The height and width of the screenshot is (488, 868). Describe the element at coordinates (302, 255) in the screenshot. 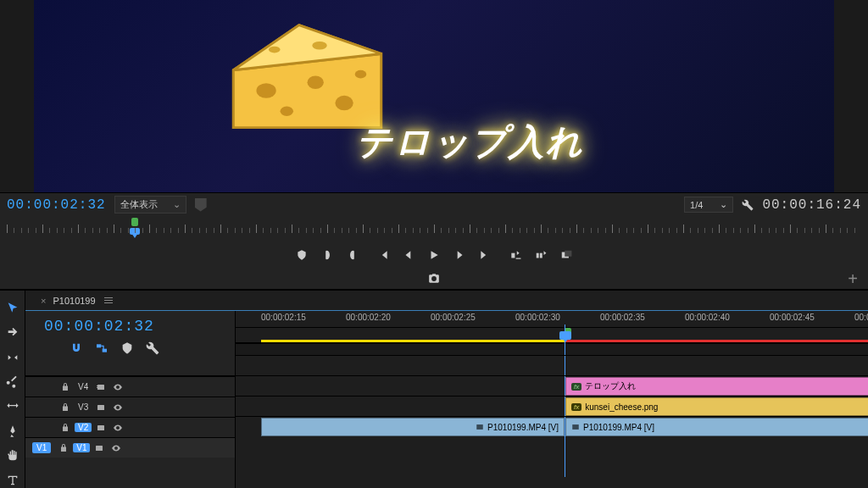

I see `add-marker-button` at that location.